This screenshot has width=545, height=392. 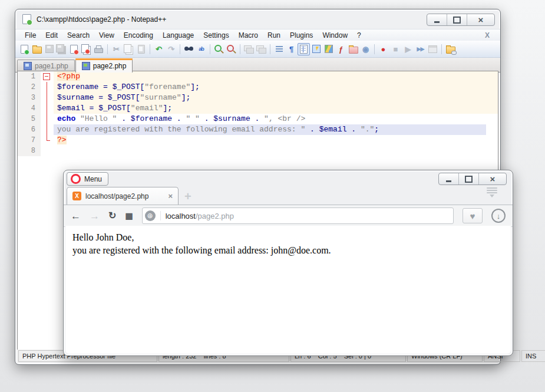 I want to click on menu-item-language: Language, so click(x=178, y=35).